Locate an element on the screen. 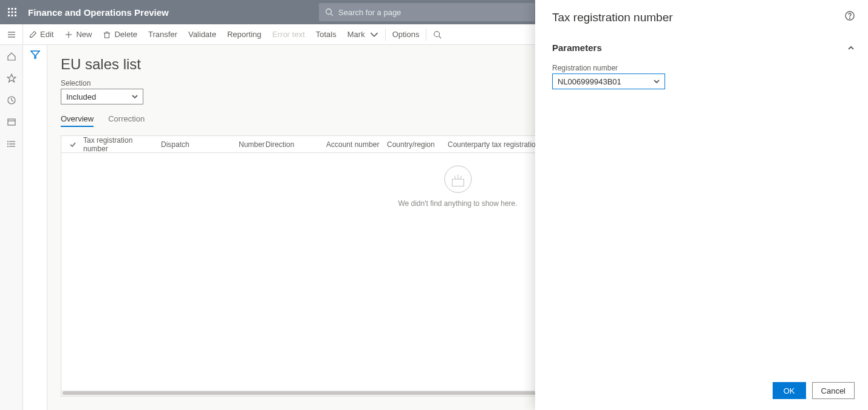 The height and width of the screenshot is (410, 868). options-label: Options is located at coordinates (406, 34).